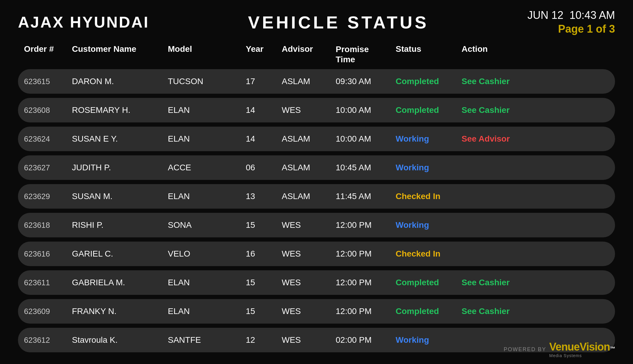 The height and width of the screenshot is (364, 633). What do you see at coordinates (264, 196) in the screenshot?
I see `cell-year-4: 13` at bounding box center [264, 196].